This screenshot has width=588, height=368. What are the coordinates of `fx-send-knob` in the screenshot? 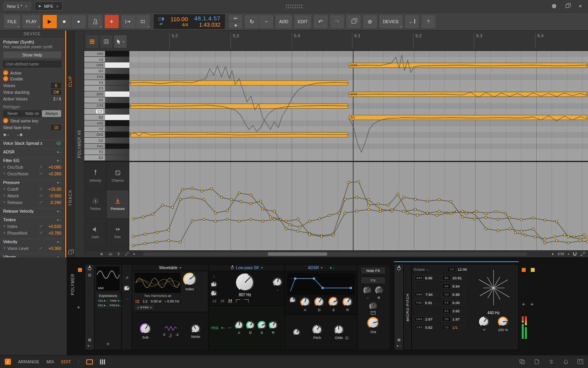 It's located at (373, 308).